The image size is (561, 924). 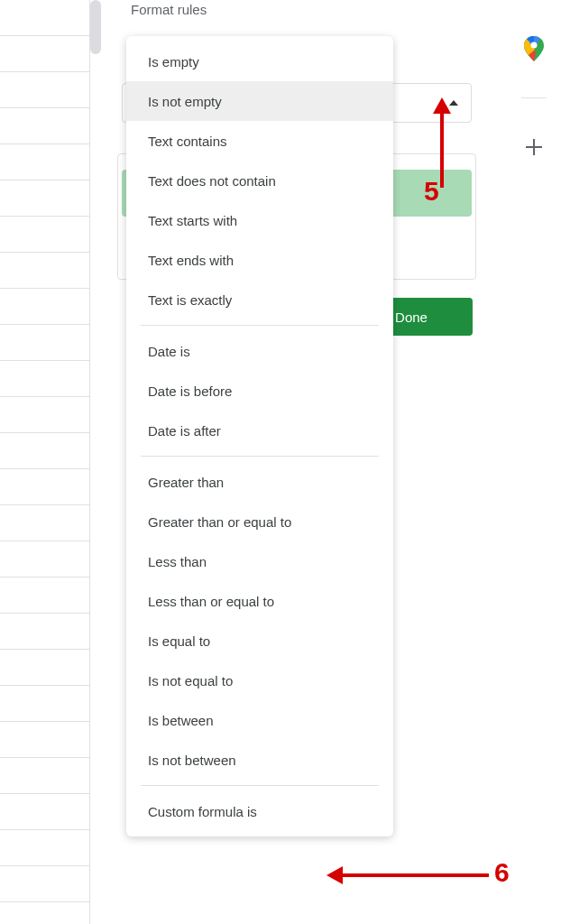 I want to click on dropdown-item: Text contains, so click(x=260, y=141).